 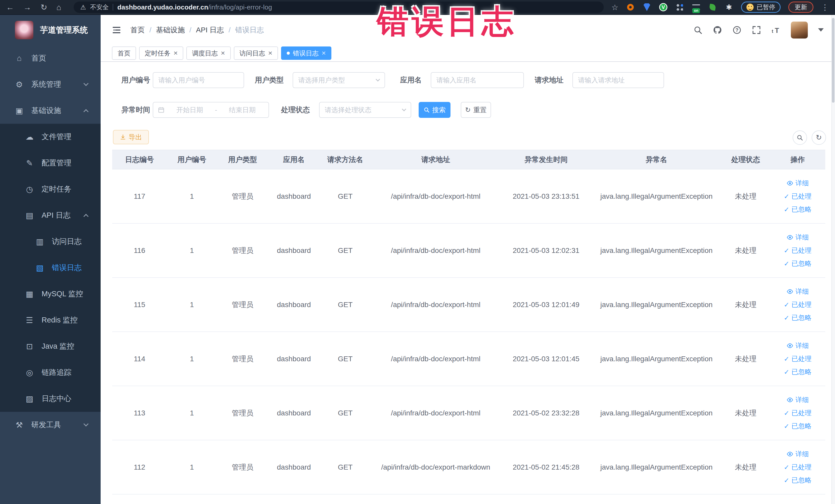 What do you see at coordinates (821, 30) in the screenshot?
I see `user-menu-caret-icon` at bounding box center [821, 30].